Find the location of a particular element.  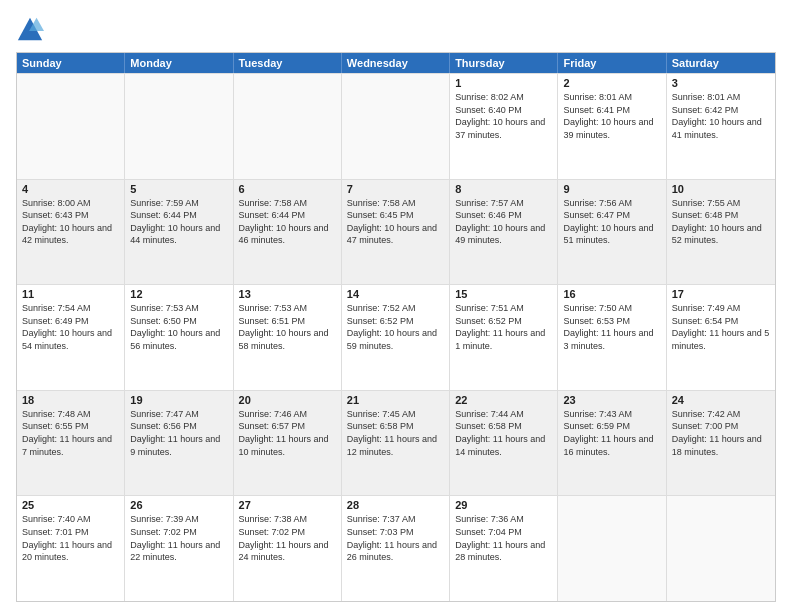

calendar-cell: 16Sunrise: 7:50 AMSunset: 6:53 PMDayligh… is located at coordinates (612, 338).